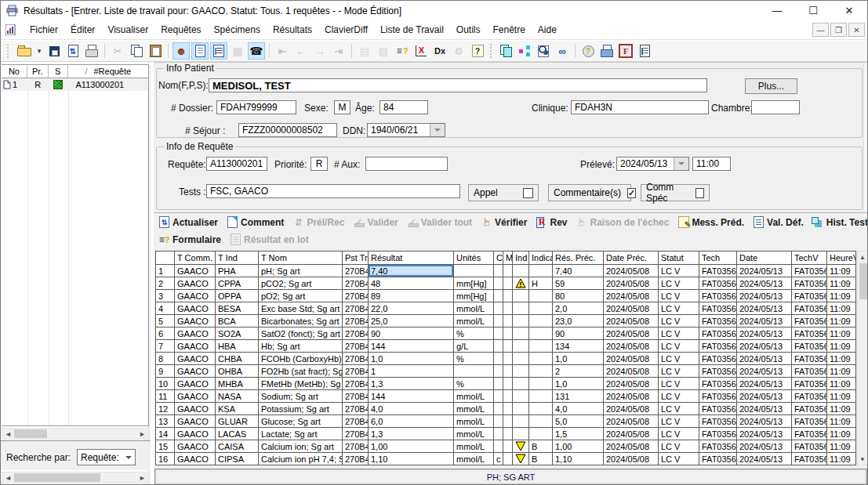  Describe the element at coordinates (237, 384) in the screenshot. I see `tind-cell: MHBA` at that location.